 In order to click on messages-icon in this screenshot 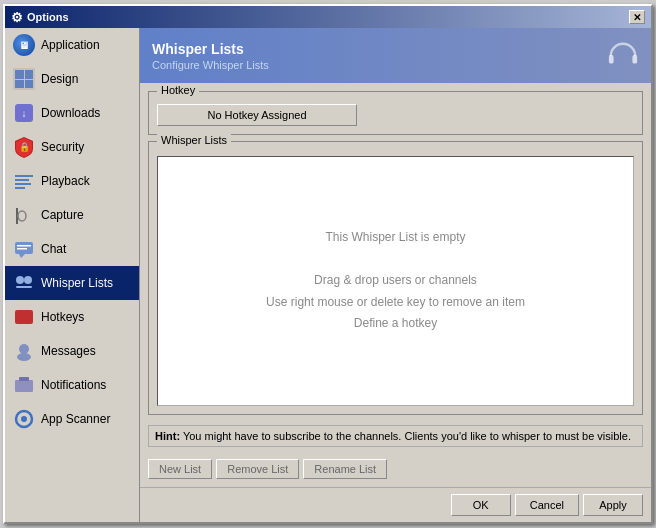, I will do `click(24, 351)`.